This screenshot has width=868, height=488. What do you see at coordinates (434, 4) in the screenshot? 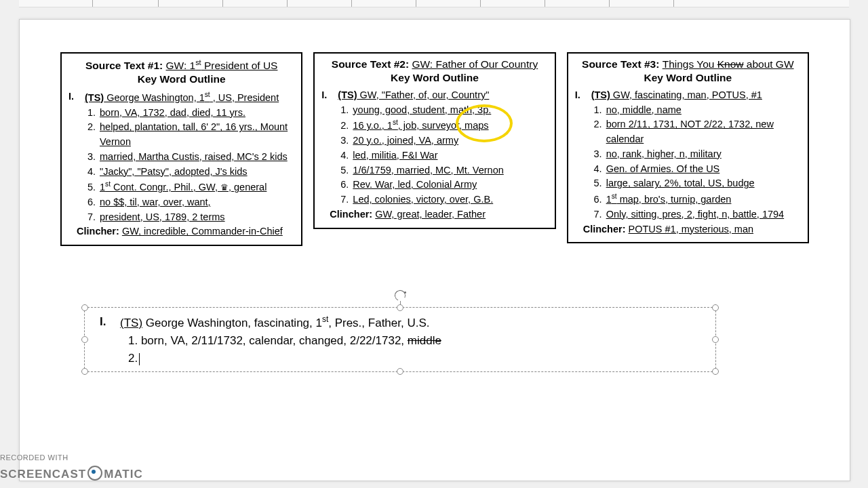
I see `ruler` at bounding box center [434, 4].